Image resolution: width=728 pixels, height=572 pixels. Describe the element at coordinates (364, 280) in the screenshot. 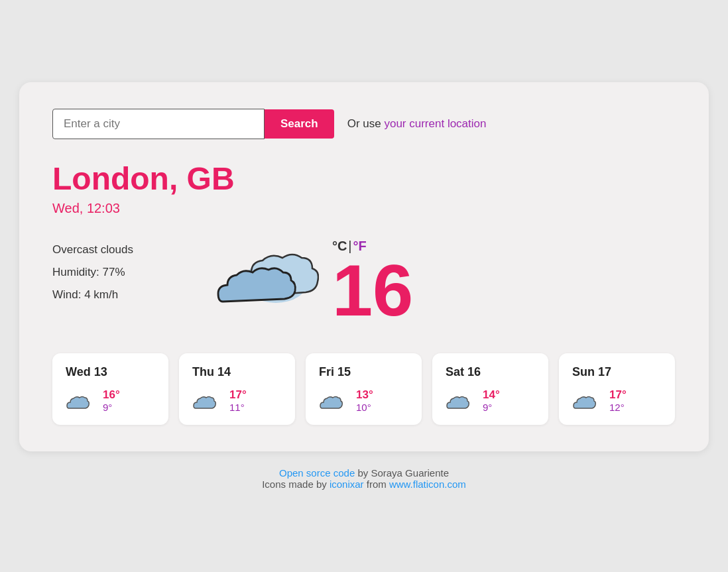

I see `weather-main: Overcast clouds Humidity: 77% Wind: 4 km…` at that location.